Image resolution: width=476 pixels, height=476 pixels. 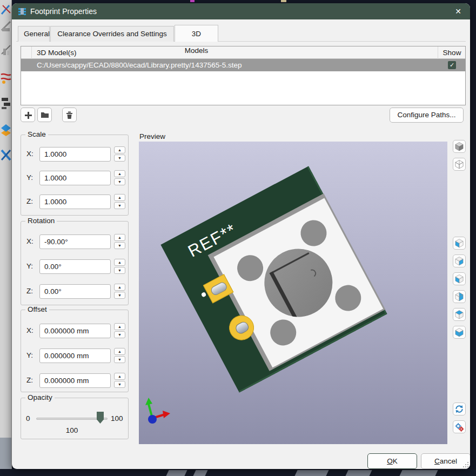 What do you see at coordinates (459, 279) in the screenshot?
I see `view-front-button` at bounding box center [459, 279].